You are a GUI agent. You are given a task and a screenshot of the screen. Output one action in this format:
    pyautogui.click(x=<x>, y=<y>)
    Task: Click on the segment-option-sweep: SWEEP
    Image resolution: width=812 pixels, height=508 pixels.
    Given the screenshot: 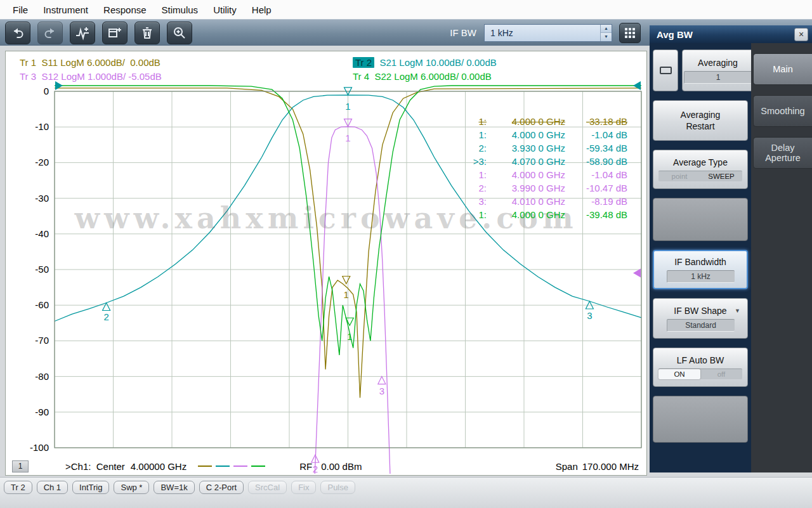 What is the action you would take?
    pyautogui.click(x=721, y=176)
    